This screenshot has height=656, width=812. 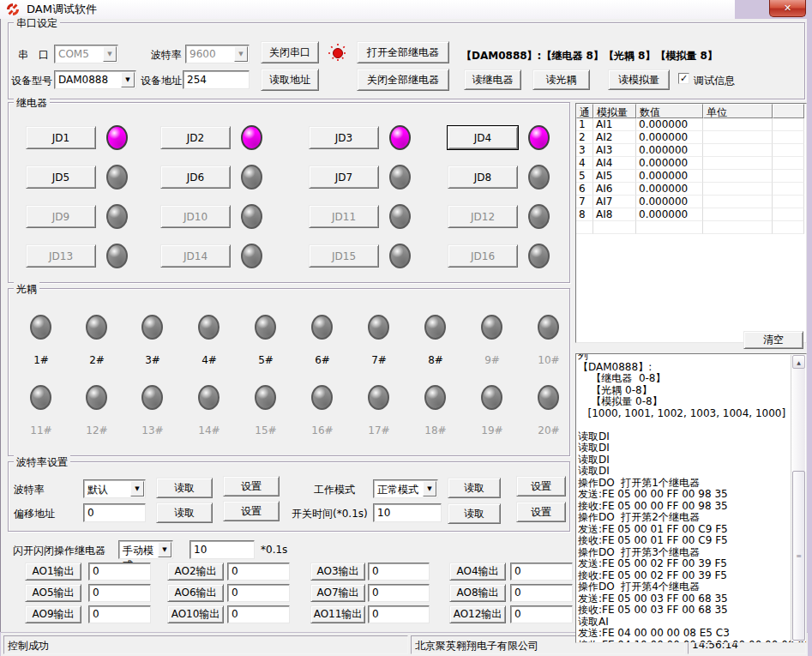 What do you see at coordinates (251, 486) in the screenshot?
I see `baud-set-button: 设置` at bounding box center [251, 486].